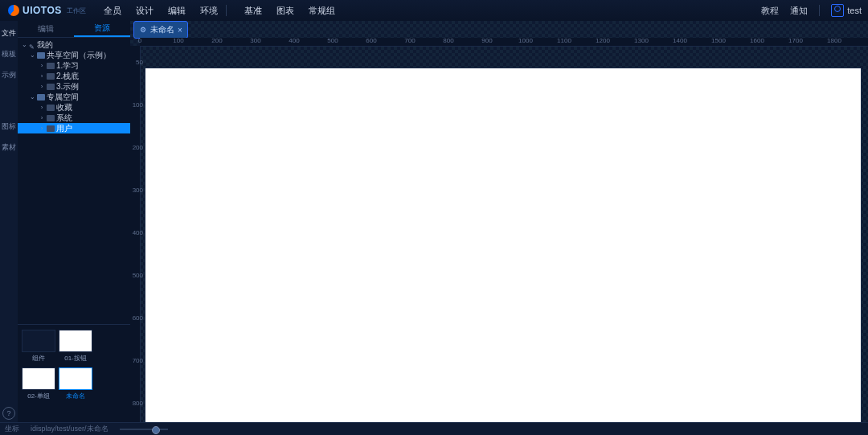 The image size is (868, 435). What do you see at coordinates (161, 11) in the screenshot?
I see `main-menu: 全员 设计 编辑 环境` at bounding box center [161, 11].